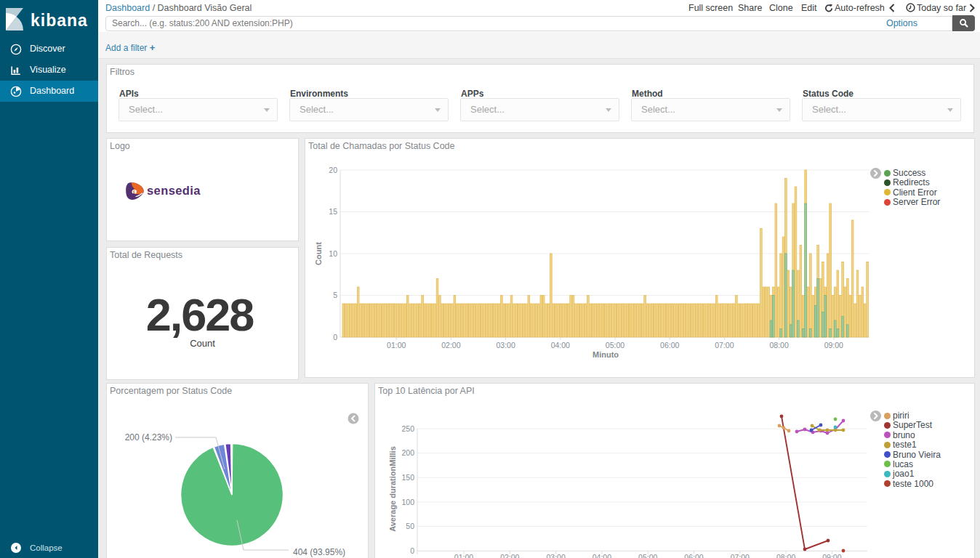  What do you see at coordinates (333, 254) in the screenshot?
I see `svg-text: 10` at bounding box center [333, 254].